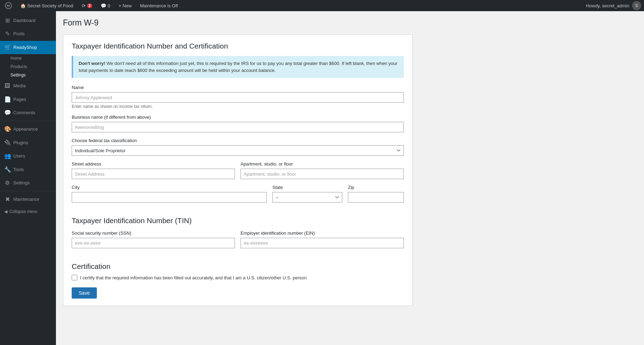  What do you see at coordinates (28, 212) in the screenshot?
I see `collapse-menu-button: ◀ Collapse menu` at bounding box center [28, 212].